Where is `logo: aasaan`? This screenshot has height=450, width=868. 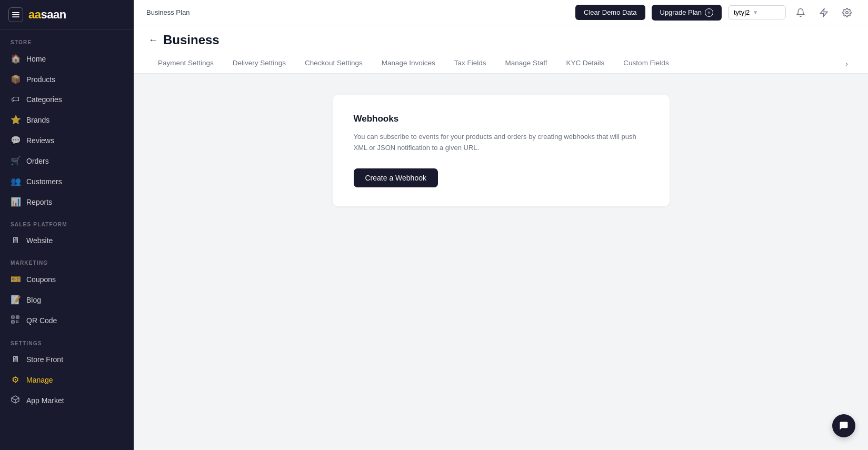 logo: aasaan is located at coordinates (47, 15).